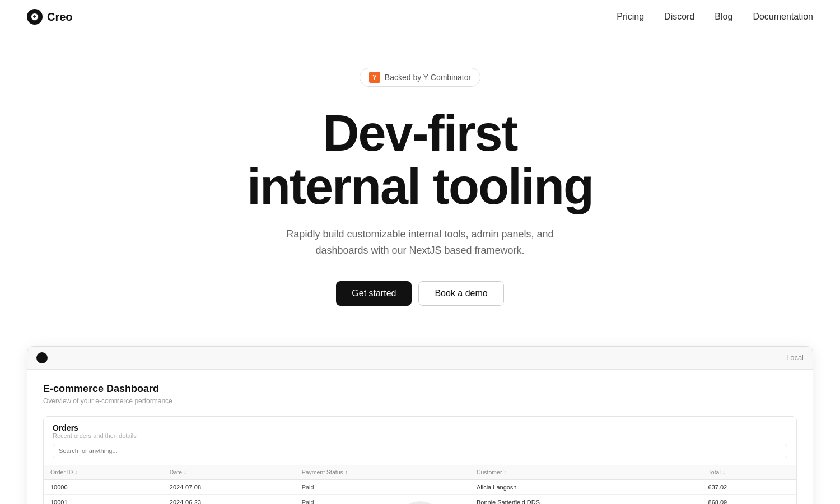  Describe the element at coordinates (420, 484) in the screenshot. I see `orders-table: Order ID ↕ Date ↕ Payment Status ↕ Custo…` at that location.